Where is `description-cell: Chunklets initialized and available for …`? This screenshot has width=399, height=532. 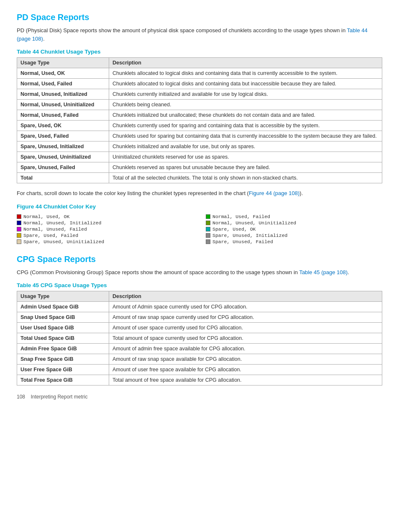
description-cell: Chunklets initialized and available for … is located at coordinates (246, 146).